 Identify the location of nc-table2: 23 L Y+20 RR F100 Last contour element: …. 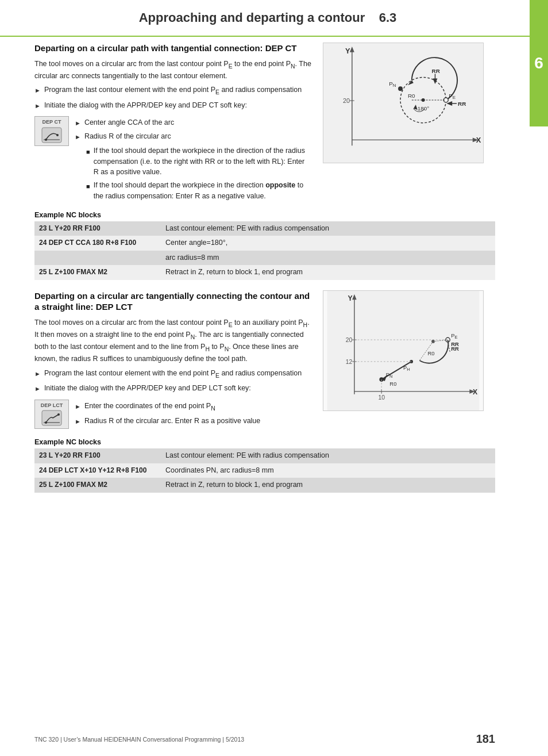
(265, 470).